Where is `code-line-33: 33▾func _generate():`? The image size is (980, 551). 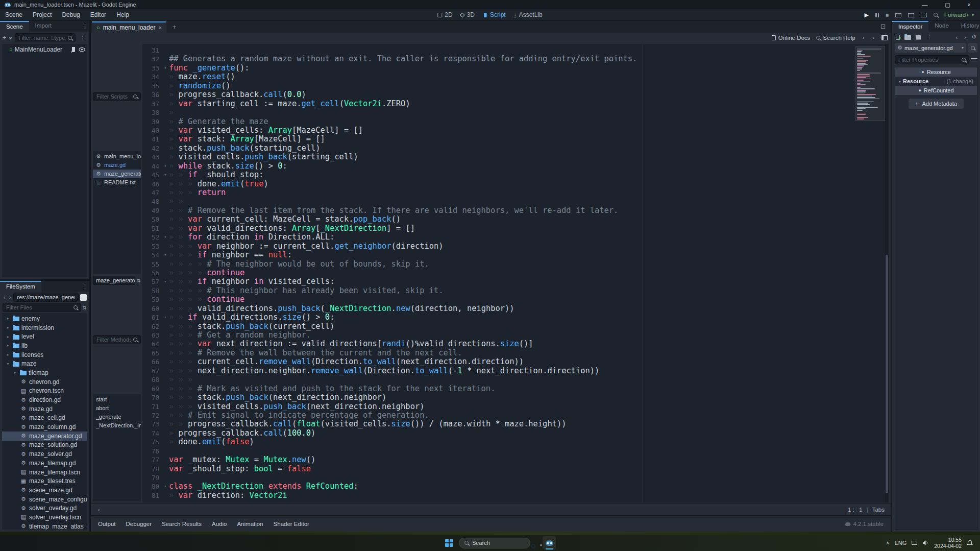
code-line-33: 33▾func _generate(): is located at coordinates (516, 68).